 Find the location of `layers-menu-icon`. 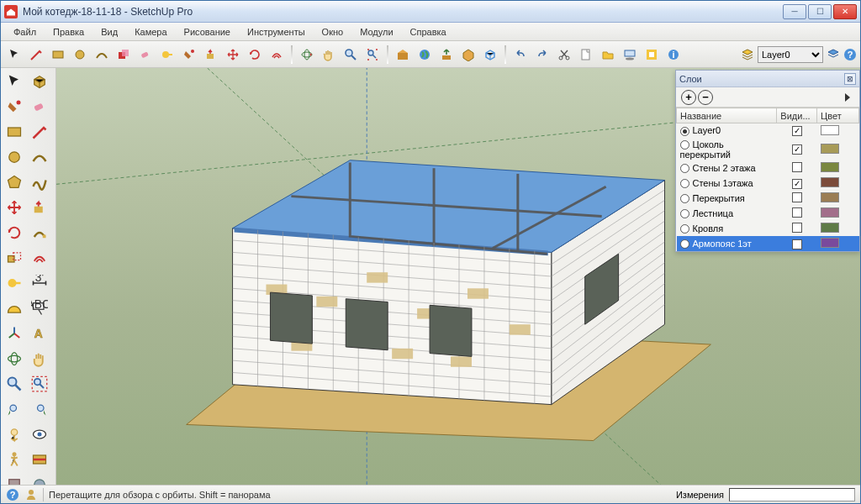

layers-menu-icon is located at coordinates (848, 97).